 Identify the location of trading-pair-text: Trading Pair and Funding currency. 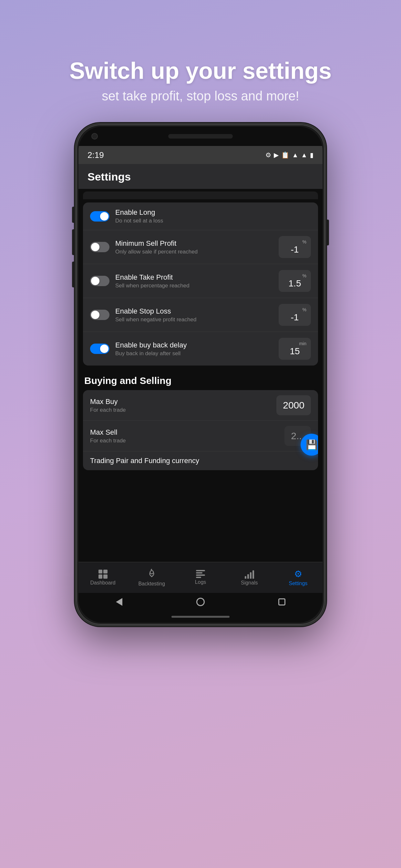
(201, 461).